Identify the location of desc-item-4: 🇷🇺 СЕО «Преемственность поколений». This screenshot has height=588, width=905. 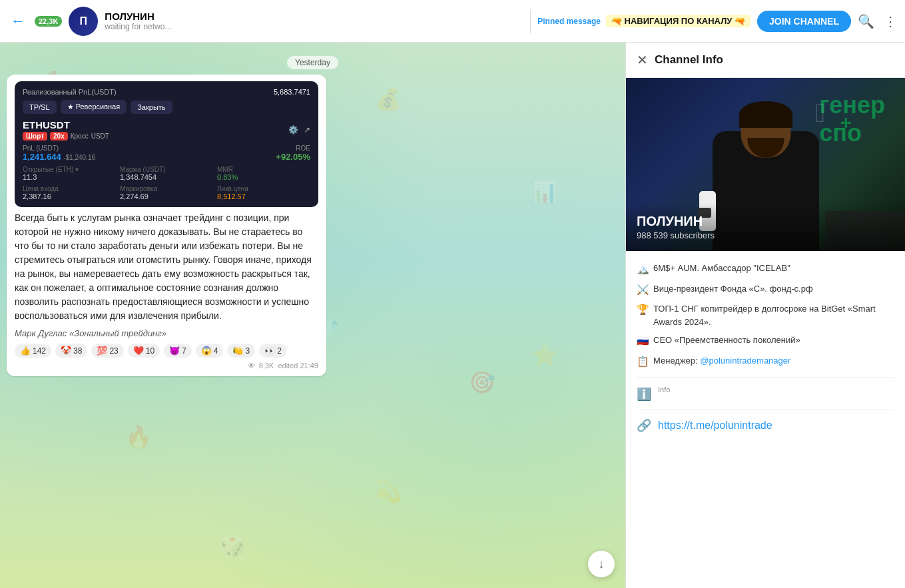
(766, 341).